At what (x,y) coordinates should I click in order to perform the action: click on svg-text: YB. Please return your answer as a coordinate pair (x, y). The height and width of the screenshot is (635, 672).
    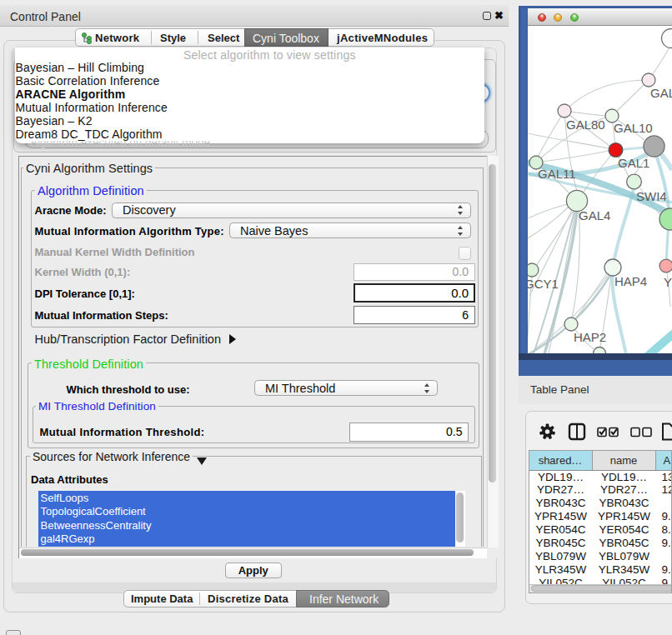
    Looking at the image, I should click on (668, 282).